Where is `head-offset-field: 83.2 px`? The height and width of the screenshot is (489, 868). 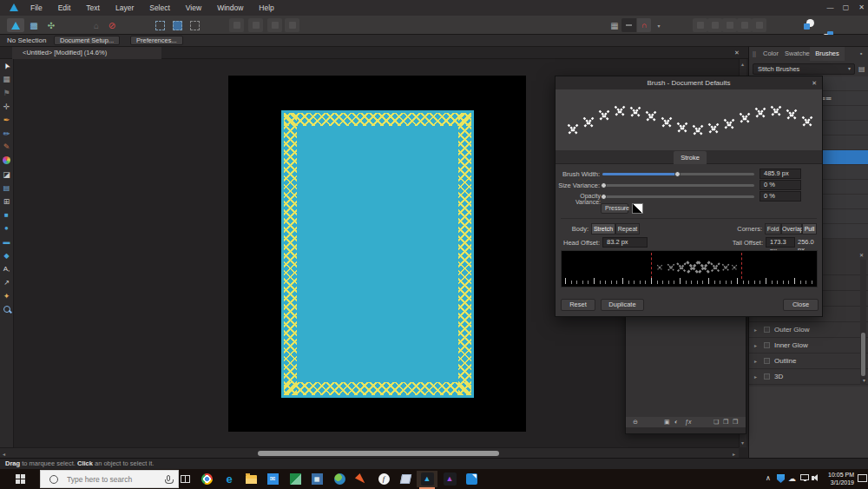
head-offset-field: 83.2 px is located at coordinates (625, 242).